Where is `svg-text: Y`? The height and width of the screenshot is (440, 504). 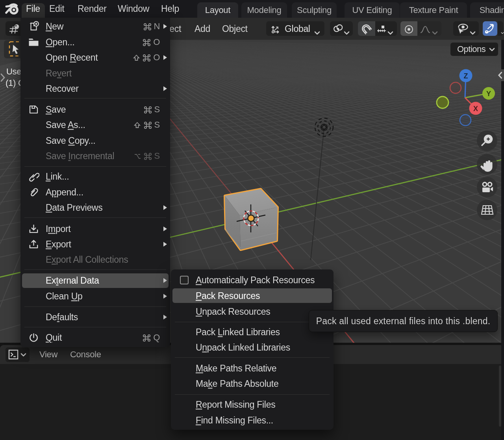 svg-text: Y is located at coordinates (489, 94).